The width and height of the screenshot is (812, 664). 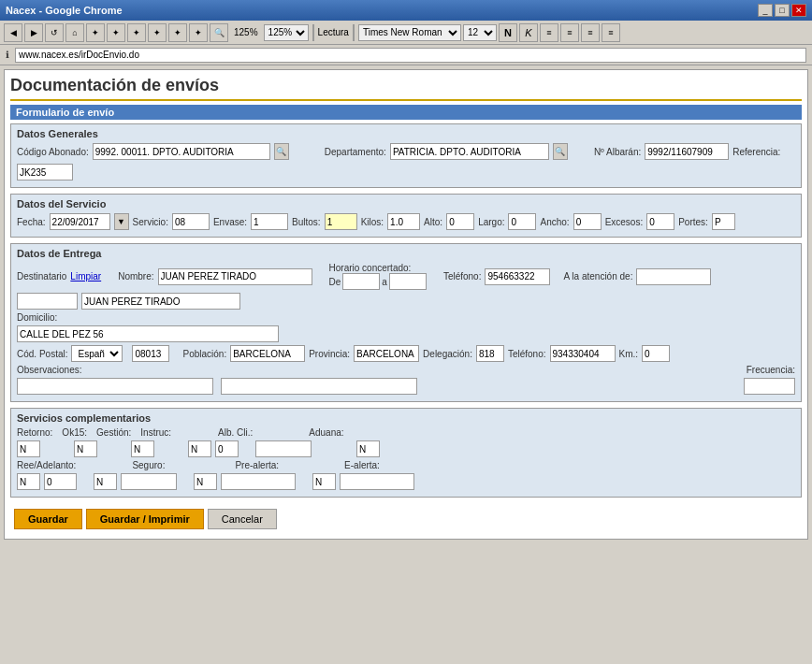 What do you see at coordinates (756, 152) in the screenshot?
I see `referencia-label: Referencia:` at bounding box center [756, 152].